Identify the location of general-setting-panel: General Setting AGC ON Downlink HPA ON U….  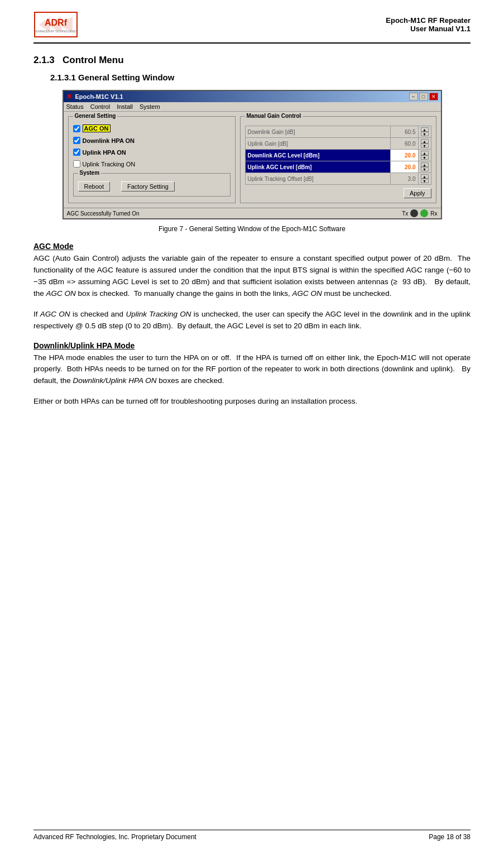
(152, 160).